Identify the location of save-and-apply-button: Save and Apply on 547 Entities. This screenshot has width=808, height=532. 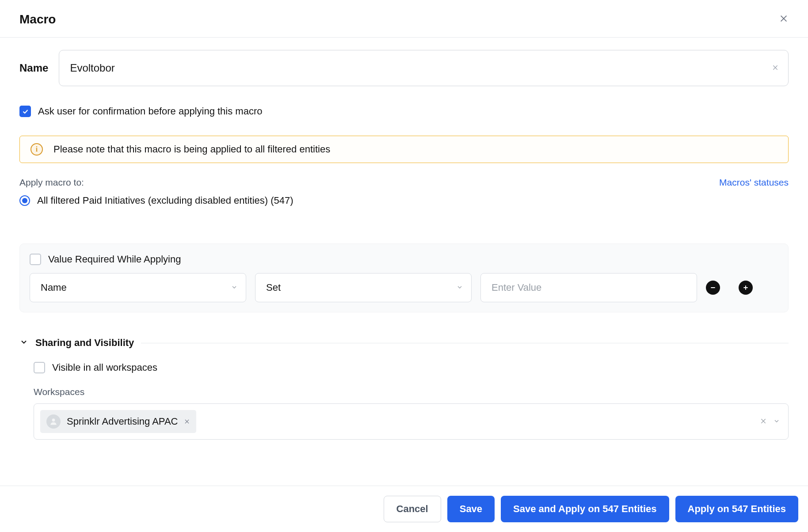
(585, 509).